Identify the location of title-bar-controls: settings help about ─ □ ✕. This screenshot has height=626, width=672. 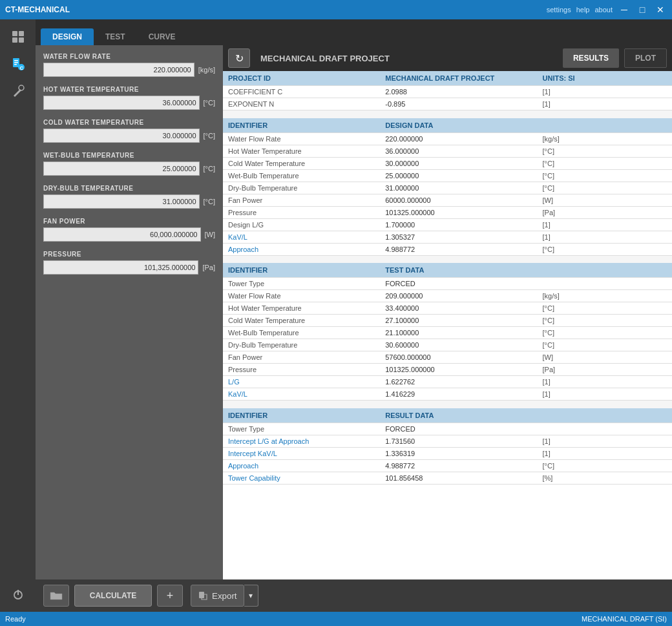
(607, 10).